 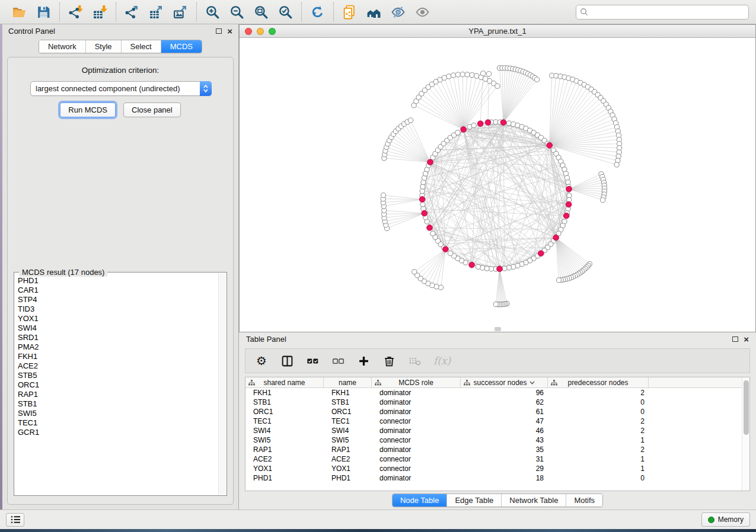 I want to click on table-row: YOX1YOX1connector291, so click(x=497, y=469).